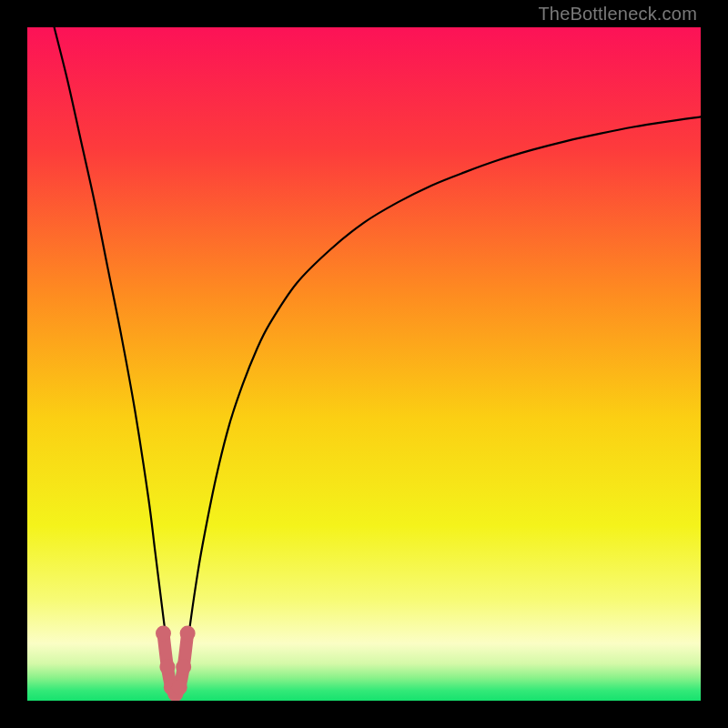 The width and height of the screenshot is (728, 728). I want to click on frame-top, so click(364, 14).